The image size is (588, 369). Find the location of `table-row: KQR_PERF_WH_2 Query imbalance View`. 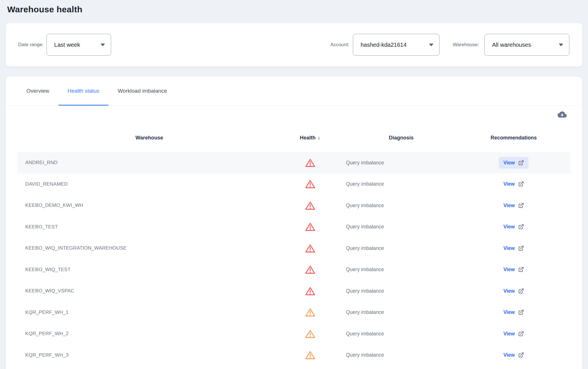

table-row: KQR_PERF_WH_2 Query imbalance View is located at coordinates (294, 334).